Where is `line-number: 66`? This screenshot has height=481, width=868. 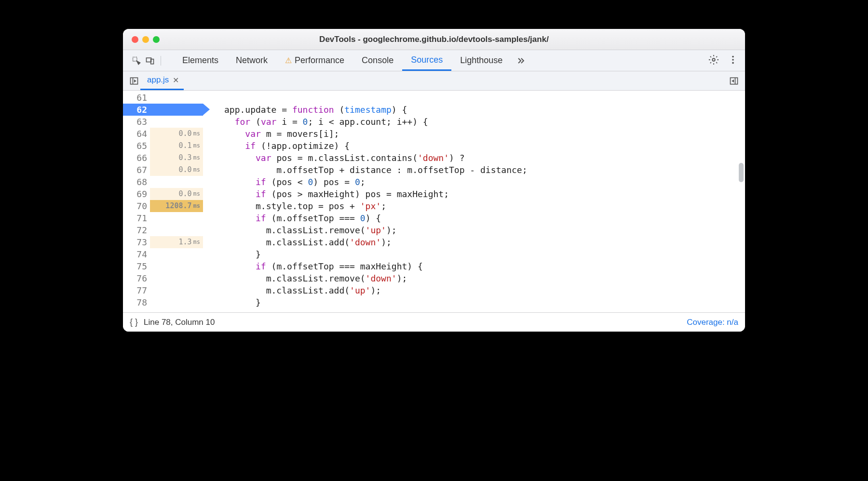 line-number: 66 is located at coordinates (136, 158).